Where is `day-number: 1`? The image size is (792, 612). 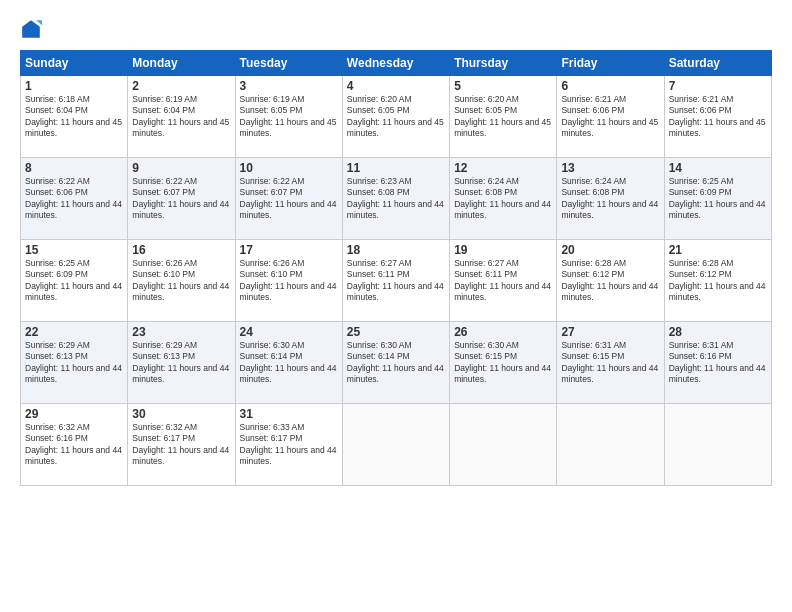 day-number: 1 is located at coordinates (74, 86).